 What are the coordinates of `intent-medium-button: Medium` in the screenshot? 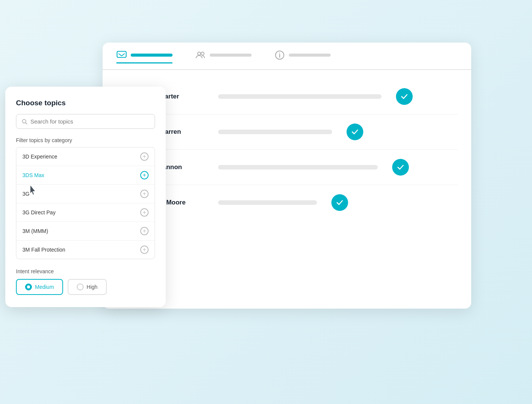 It's located at (40, 287).